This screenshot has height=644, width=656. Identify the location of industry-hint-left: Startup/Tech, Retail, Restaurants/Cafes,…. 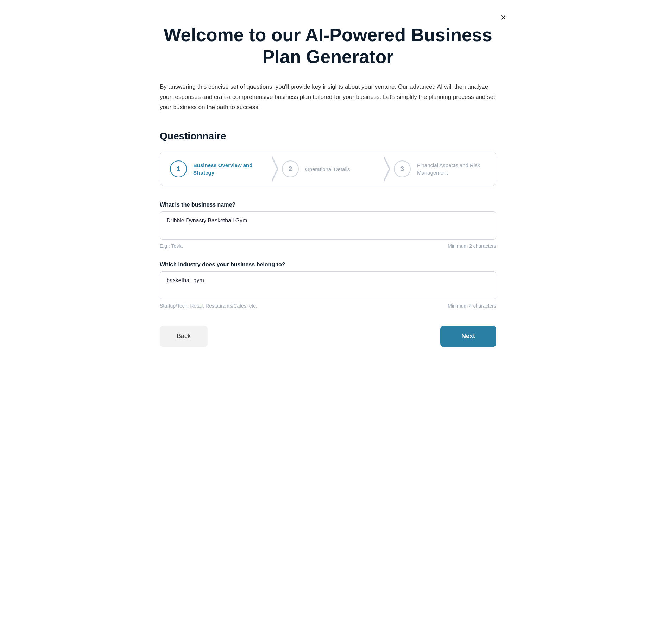
(208, 306).